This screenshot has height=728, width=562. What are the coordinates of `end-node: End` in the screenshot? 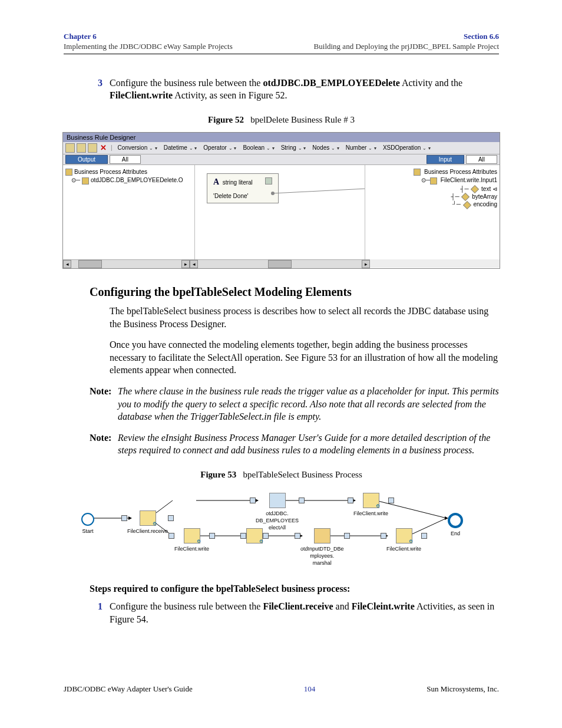 It's located at (455, 525).